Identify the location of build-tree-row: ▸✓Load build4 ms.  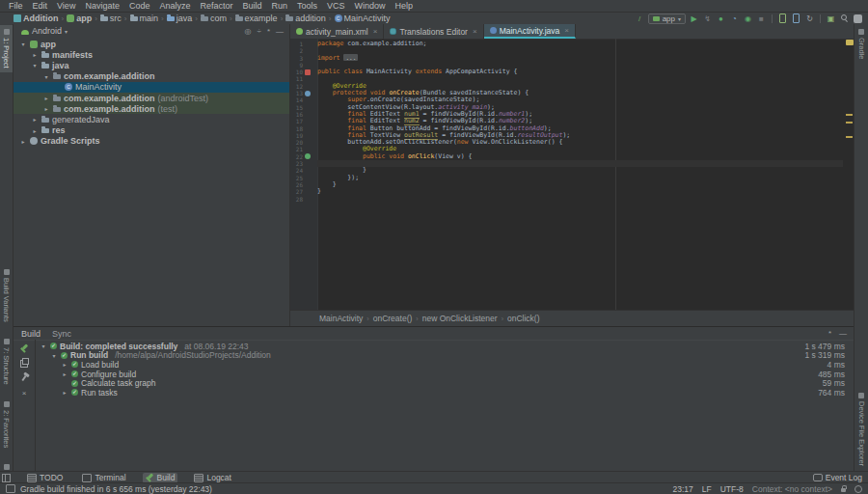
(446, 365).